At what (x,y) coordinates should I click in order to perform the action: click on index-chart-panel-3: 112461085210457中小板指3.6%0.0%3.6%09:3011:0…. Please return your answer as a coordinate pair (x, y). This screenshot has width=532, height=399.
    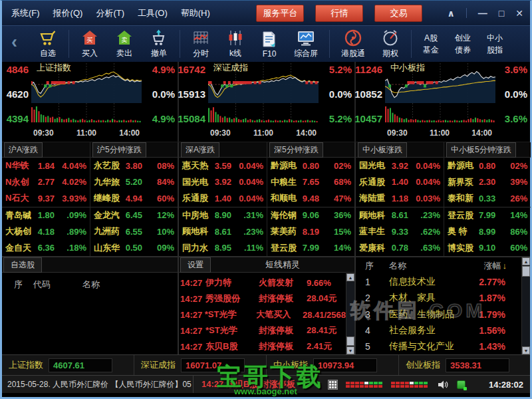
    Looking at the image, I should click on (443, 102).